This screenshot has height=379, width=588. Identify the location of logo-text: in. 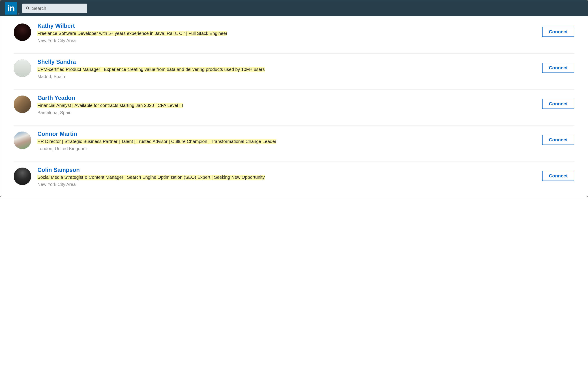
(11, 8).